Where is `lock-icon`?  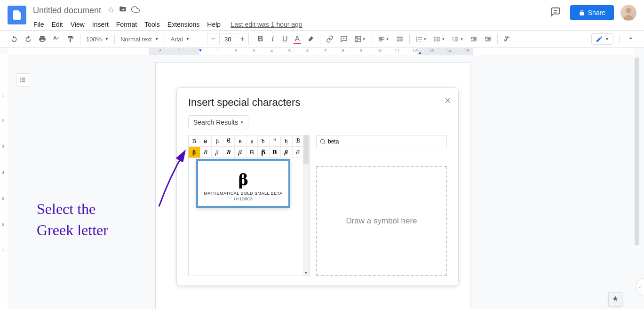
lock-icon is located at coordinates (582, 13).